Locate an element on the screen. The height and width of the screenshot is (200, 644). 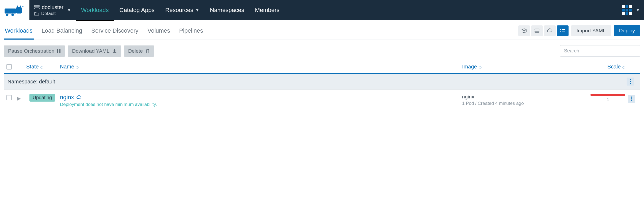
cube-icon is located at coordinates (524, 31).